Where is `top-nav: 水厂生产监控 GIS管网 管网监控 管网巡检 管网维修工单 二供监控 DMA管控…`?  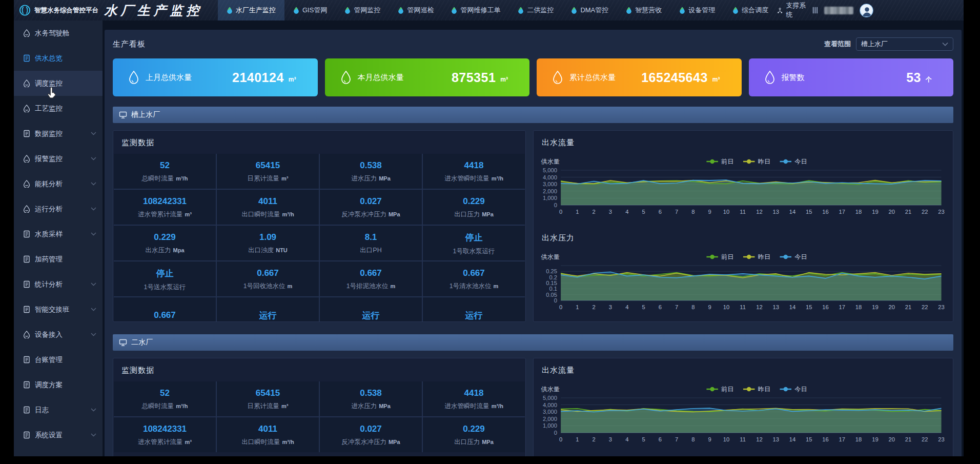
top-nav: 水厂生产监控 GIS管网 管网监控 管网巡检 管网维修工单 二供监控 DMA管控… is located at coordinates (497, 10).